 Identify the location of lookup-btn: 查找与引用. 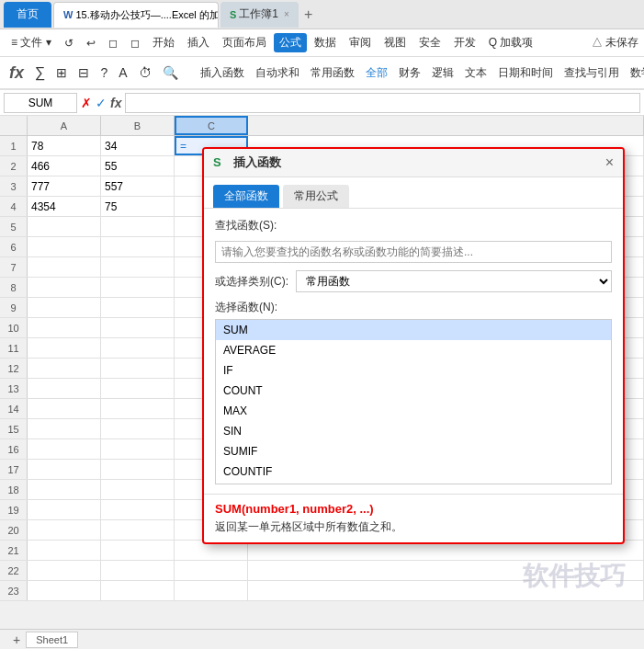
(592, 74).